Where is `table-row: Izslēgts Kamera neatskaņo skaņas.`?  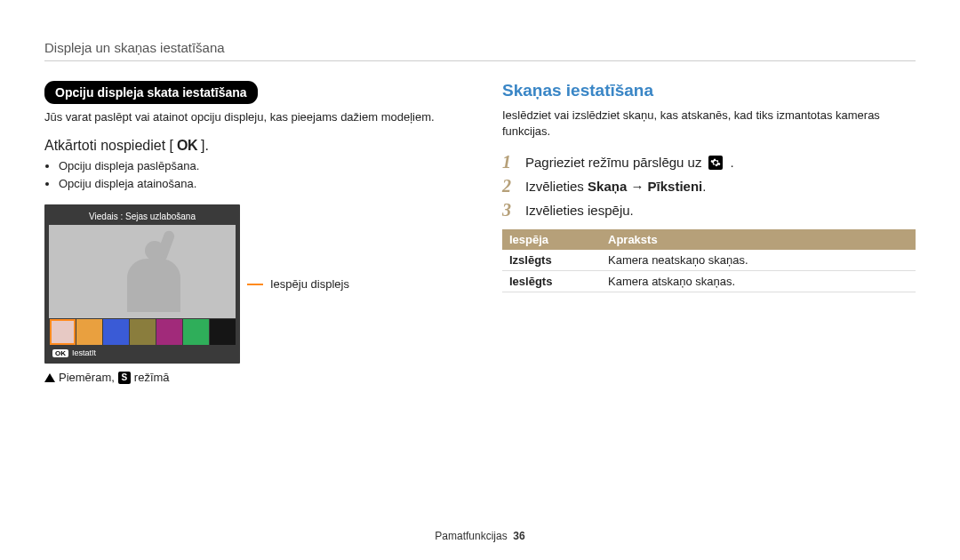 table-row: Izslēgts Kamera neatskaņo skaņas. is located at coordinates (709, 260).